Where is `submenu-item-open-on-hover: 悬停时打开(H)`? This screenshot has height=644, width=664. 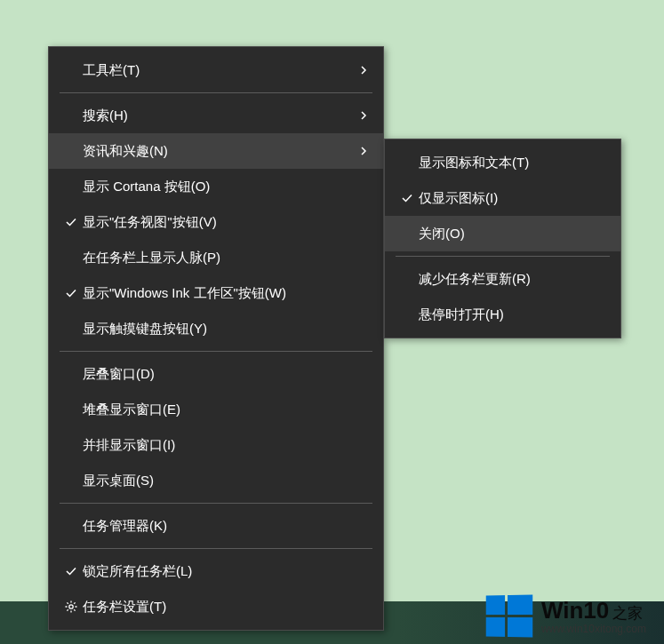 submenu-item-open-on-hover: 悬停时打开(H) is located at coordinates (503, 314).